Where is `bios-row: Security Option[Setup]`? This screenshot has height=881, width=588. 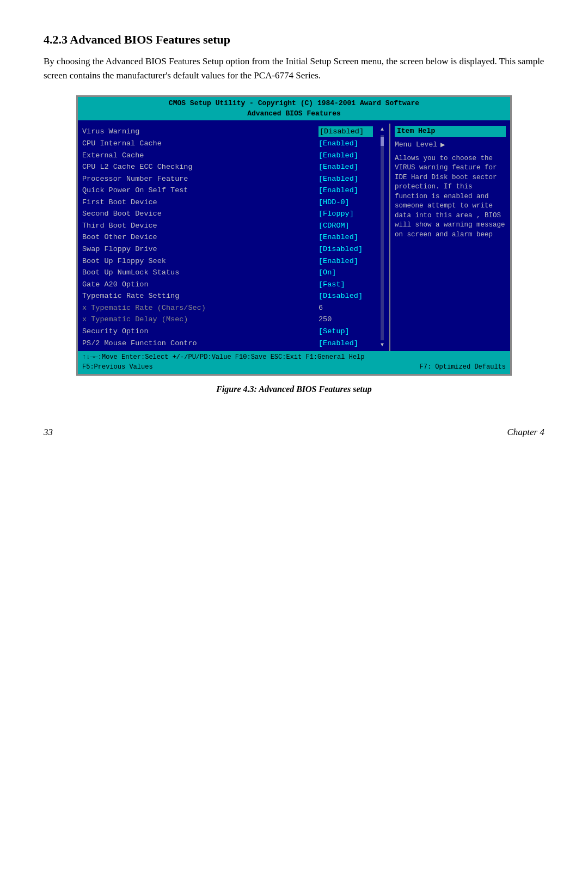 bios-row: Security Option[Setup] is located at coordinates (228, 332).